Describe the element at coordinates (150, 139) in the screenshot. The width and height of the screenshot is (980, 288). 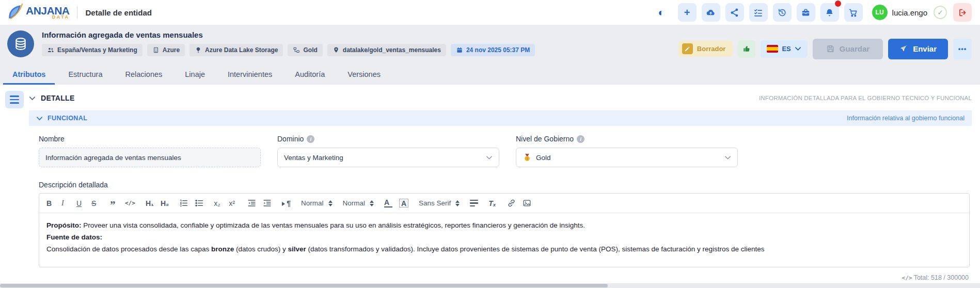
I see `nombre-label: Nombre` at that location.